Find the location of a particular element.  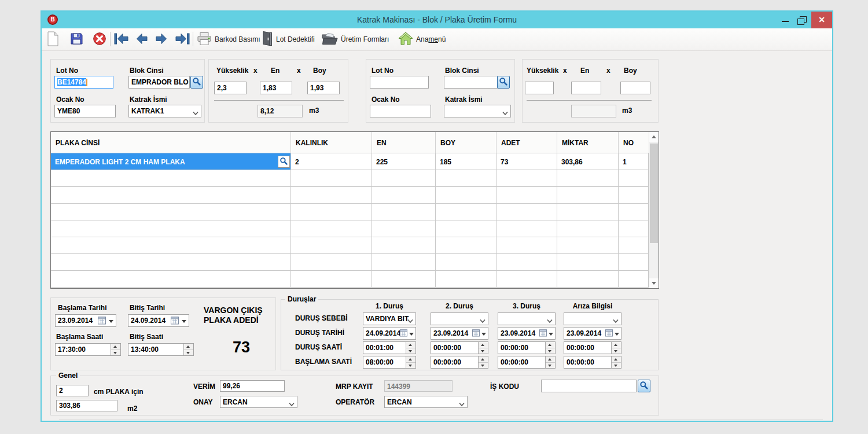

durus-sebebi-select-1: VARDIYA BIT is located at coordinates (389, 319).